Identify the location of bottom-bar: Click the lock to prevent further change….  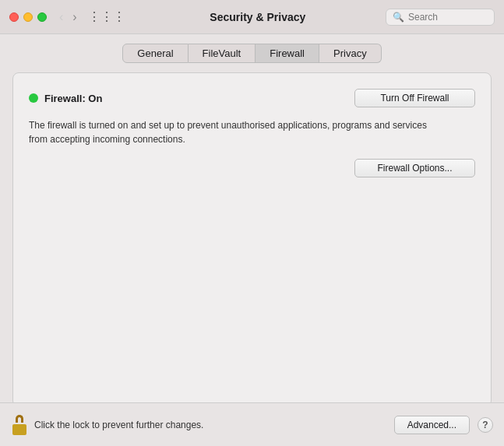
(252, 424).